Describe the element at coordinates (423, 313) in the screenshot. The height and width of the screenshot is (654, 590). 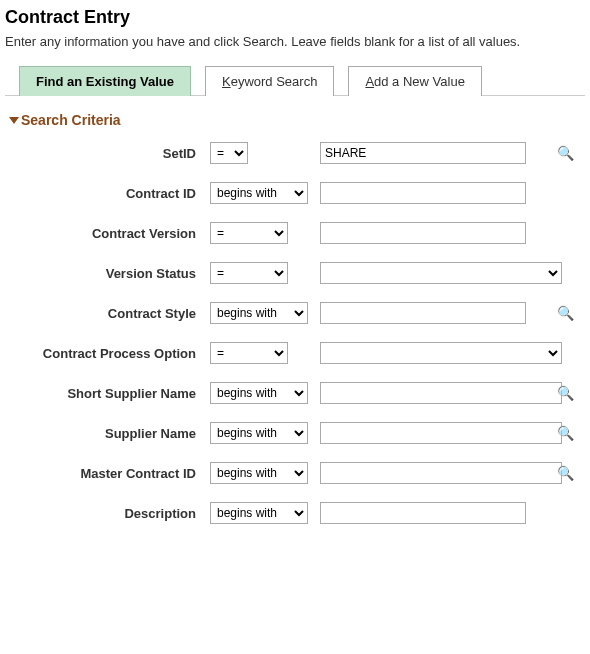
I see `input-contract-style` at that location.